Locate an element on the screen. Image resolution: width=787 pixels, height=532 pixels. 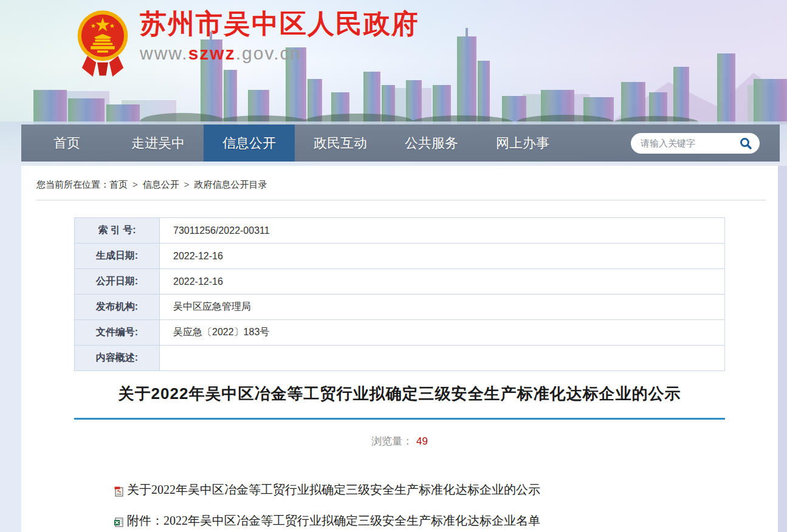
view-count: 浏览量：49 is located at coordinates (400, 441).